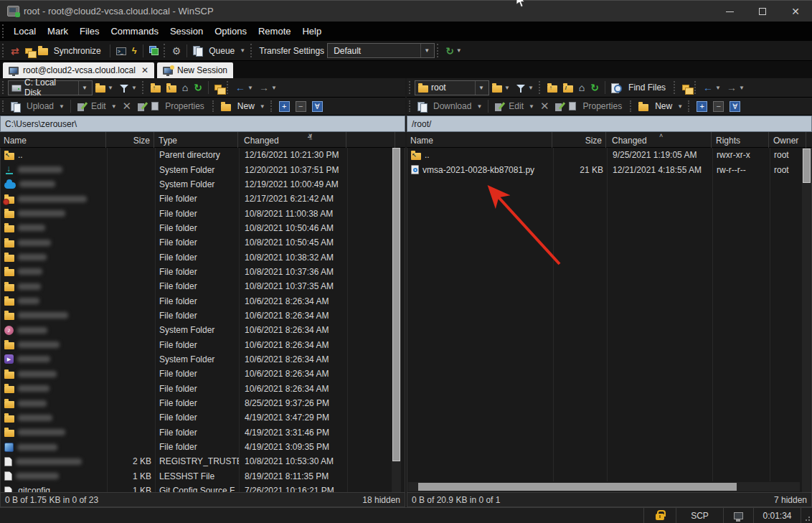  I want to click on invert-selection-icon: ∀, so click(735, 106).